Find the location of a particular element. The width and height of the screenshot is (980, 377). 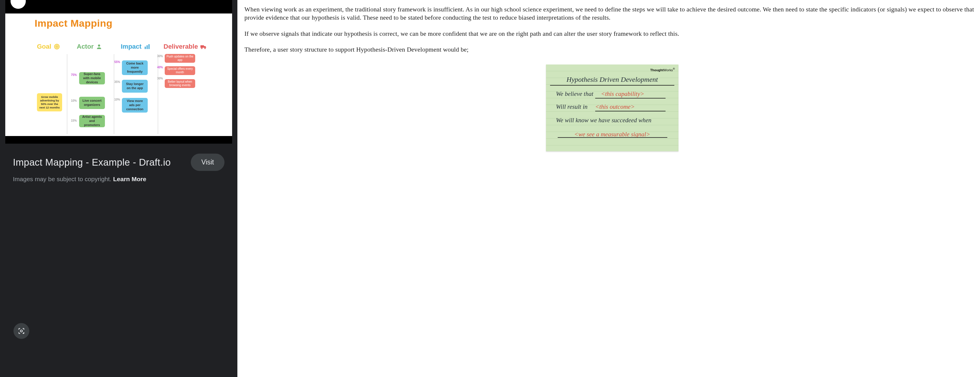

header-impact: Impact is located at coordinates (135, 47).